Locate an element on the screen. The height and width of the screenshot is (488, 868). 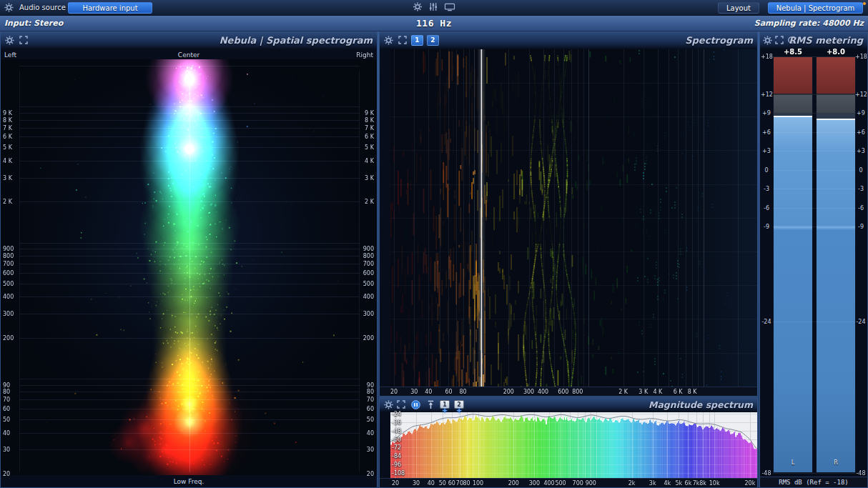
sampling-rate-label: Sampling rate: 48000 Hz is located at coordinates (809, 23).